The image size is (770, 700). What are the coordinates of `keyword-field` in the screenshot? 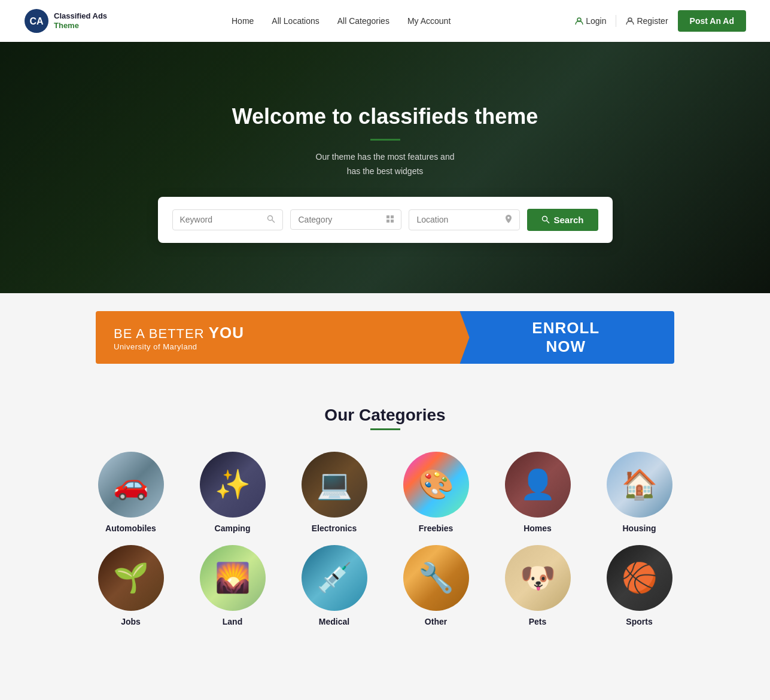 It's located at (228, 220).